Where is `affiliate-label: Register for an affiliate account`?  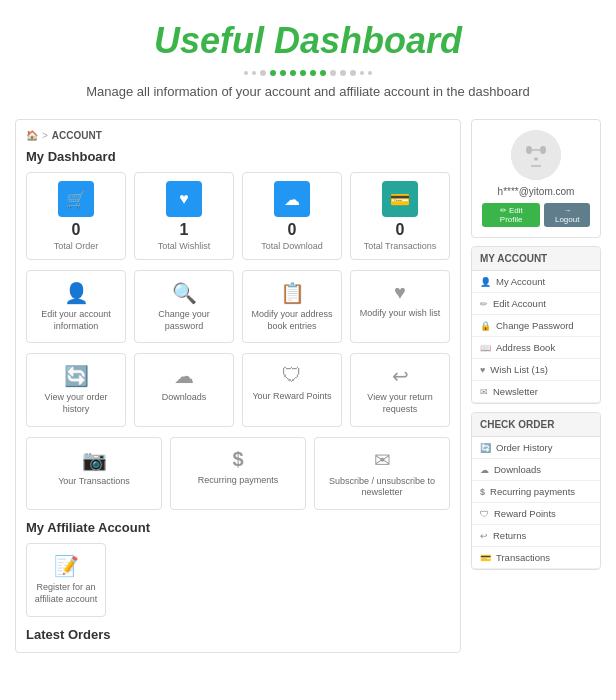 affiliate-label: Register for an affiliate account is located at coordinates (66, 594).